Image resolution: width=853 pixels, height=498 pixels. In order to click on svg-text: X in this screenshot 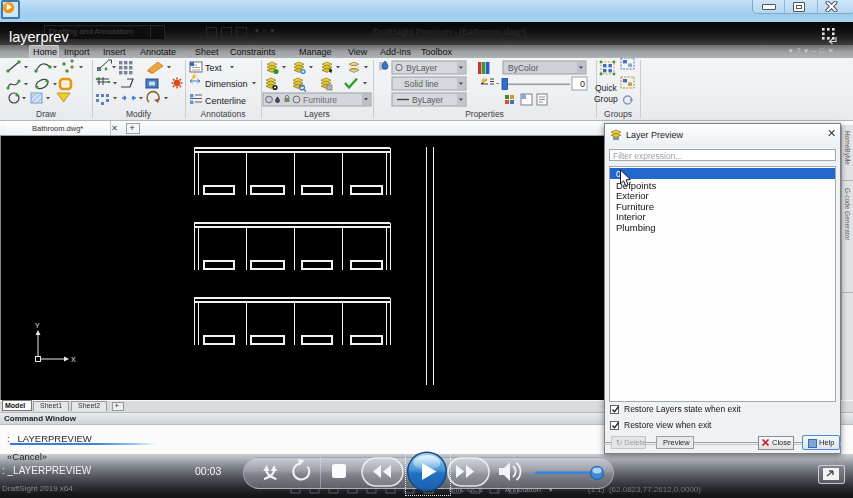, I will do `click(74, 360)`.